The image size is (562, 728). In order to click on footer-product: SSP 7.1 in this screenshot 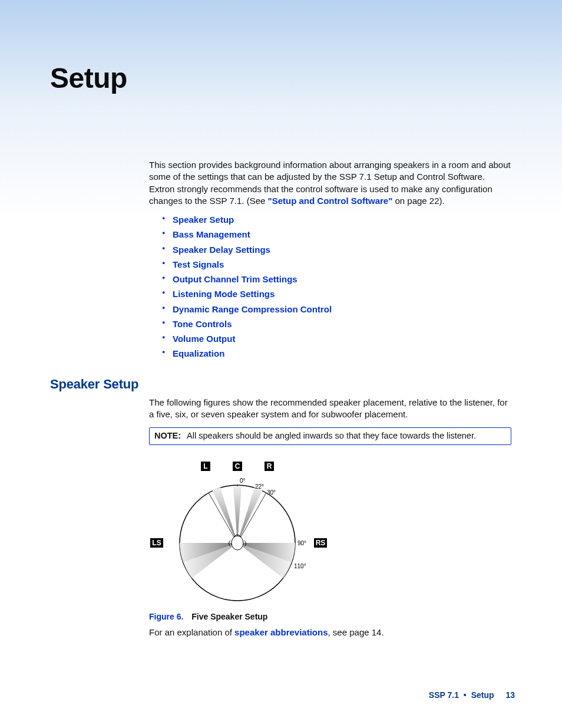, I will do `click(444, 695)`.